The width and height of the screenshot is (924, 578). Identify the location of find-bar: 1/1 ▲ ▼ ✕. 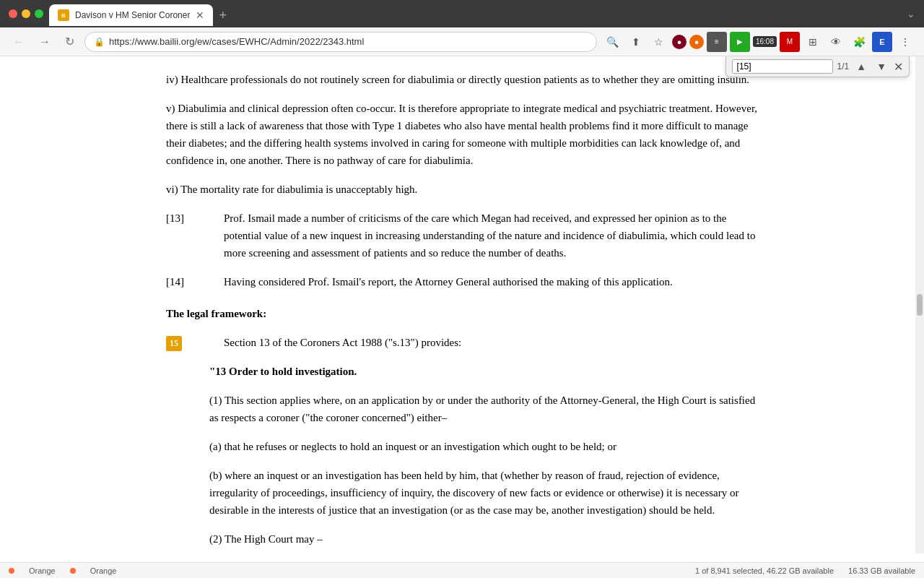
(817, 66).